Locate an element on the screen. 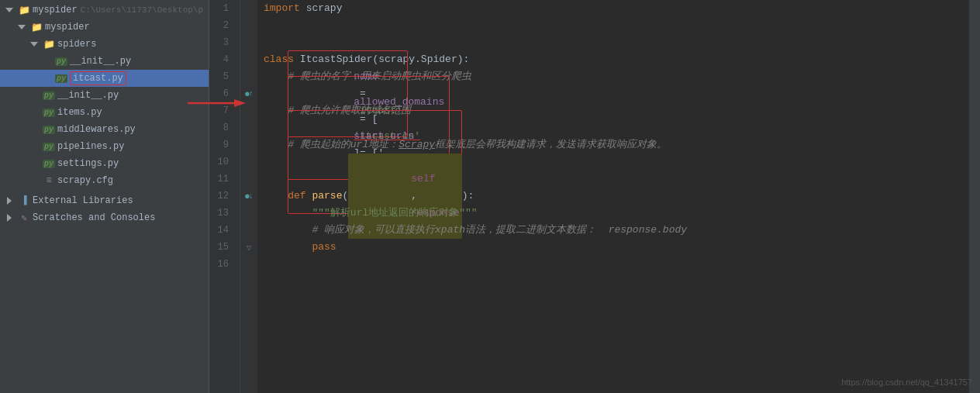  arrow-right-icon2 is located at coordinates (9, 218).